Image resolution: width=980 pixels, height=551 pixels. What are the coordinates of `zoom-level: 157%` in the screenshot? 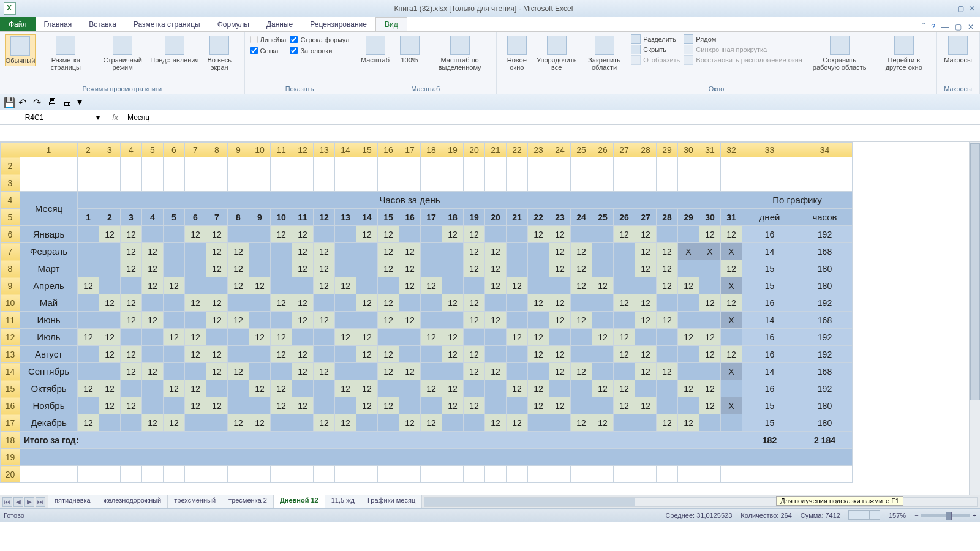 It's located at (897, 515).